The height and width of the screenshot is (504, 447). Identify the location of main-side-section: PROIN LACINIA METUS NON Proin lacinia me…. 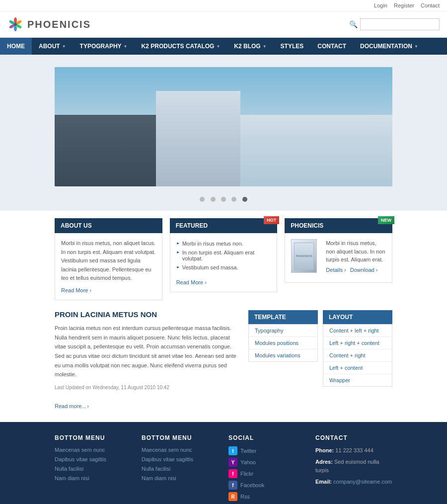
(224, 360).